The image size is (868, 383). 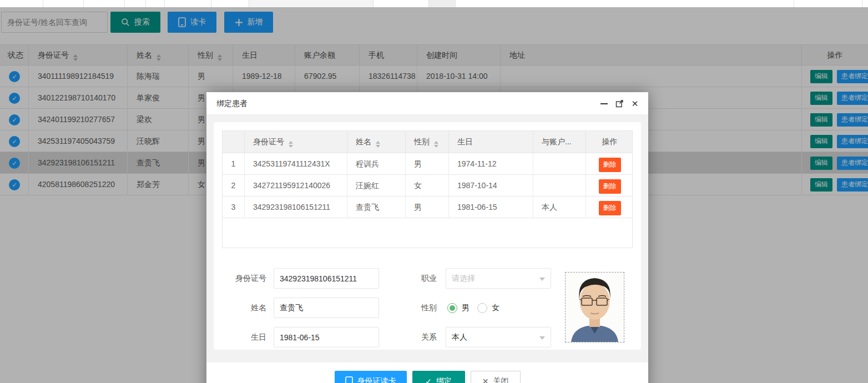 What do you see at coordinates (488, 308) in the screenshot?
I see `gender-female-radio: 女` at bounding box center [488, 308].